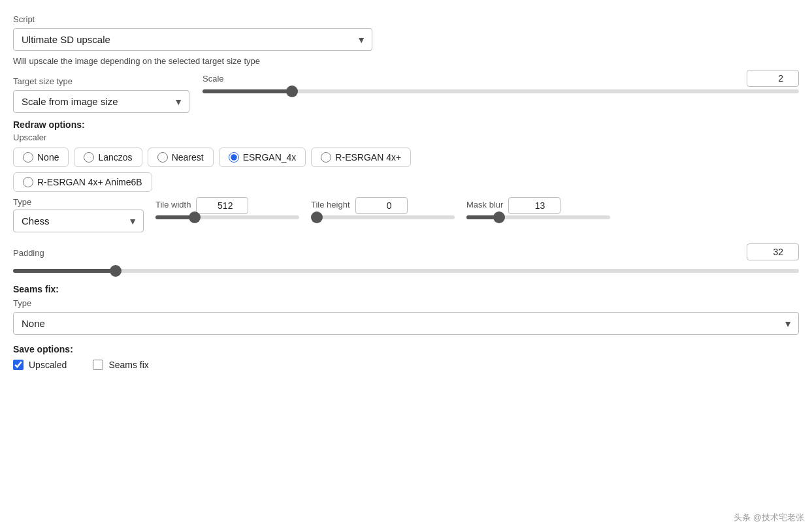 Image resolution: width=812 pixels, height=530 pixels. What do you see at coordinates (773, 252) in the screenshot?
I see `padding-input` at bounding box center [773, 252].